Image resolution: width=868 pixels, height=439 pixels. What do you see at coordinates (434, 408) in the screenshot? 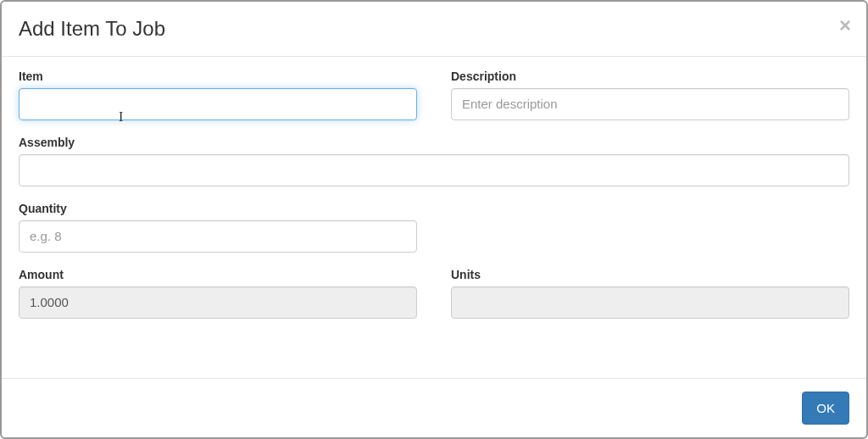
I see `modal-footer: OK` at bounding box center [434, 408].